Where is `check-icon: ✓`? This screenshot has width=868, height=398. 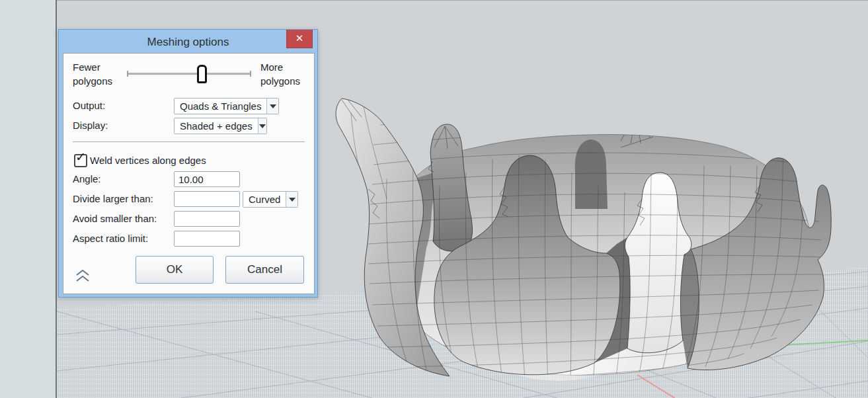 check-icon: ✓ is located at coordinates (81, 157).